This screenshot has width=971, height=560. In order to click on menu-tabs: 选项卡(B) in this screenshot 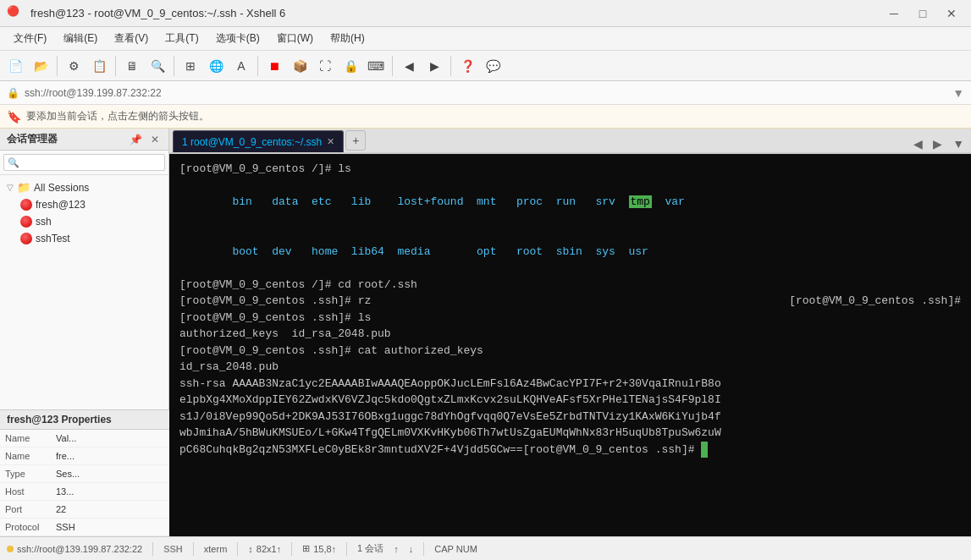, I will do `click(238, 39)`.